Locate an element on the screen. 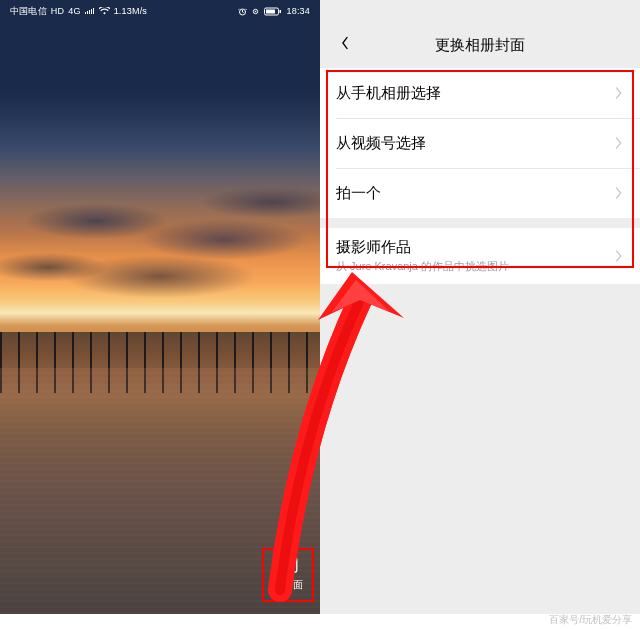  alarm-icon is located at coordinates (242, 12).